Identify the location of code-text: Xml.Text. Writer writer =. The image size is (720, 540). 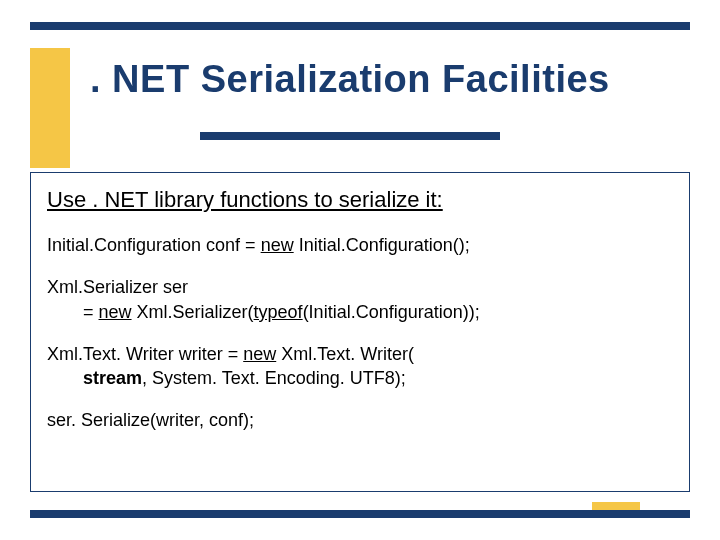
(145, 354).